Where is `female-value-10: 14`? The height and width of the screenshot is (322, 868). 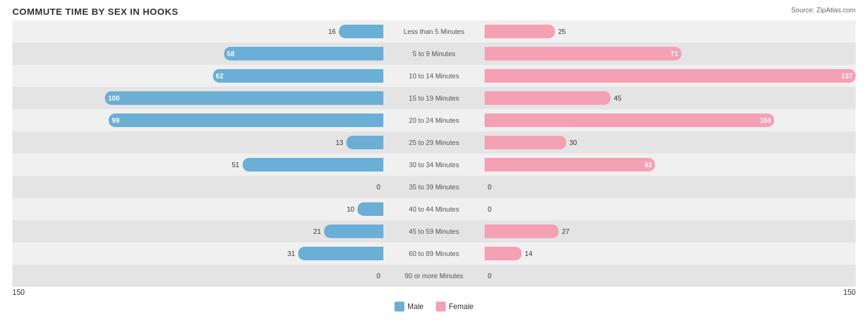
female-value-10: 14 is located at coordinates (528, 254).